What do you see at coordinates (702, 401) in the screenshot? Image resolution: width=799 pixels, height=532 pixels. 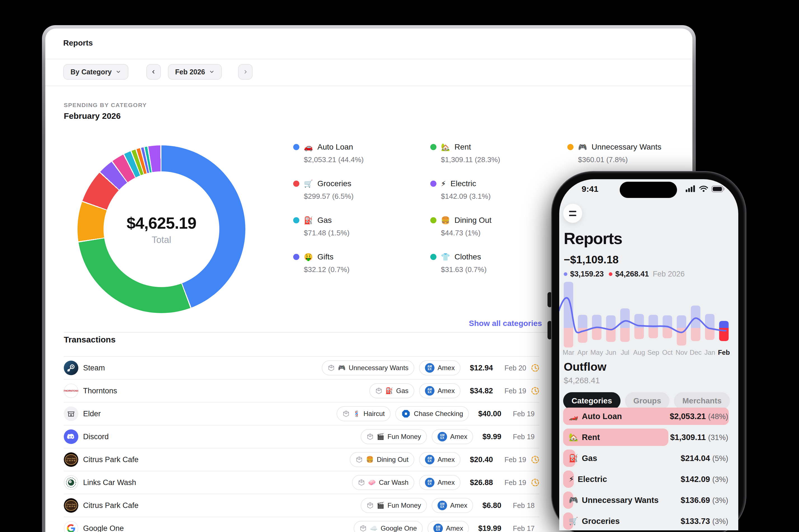 I see `tab-merchants: Merchants` at bounding box center [702, 401].